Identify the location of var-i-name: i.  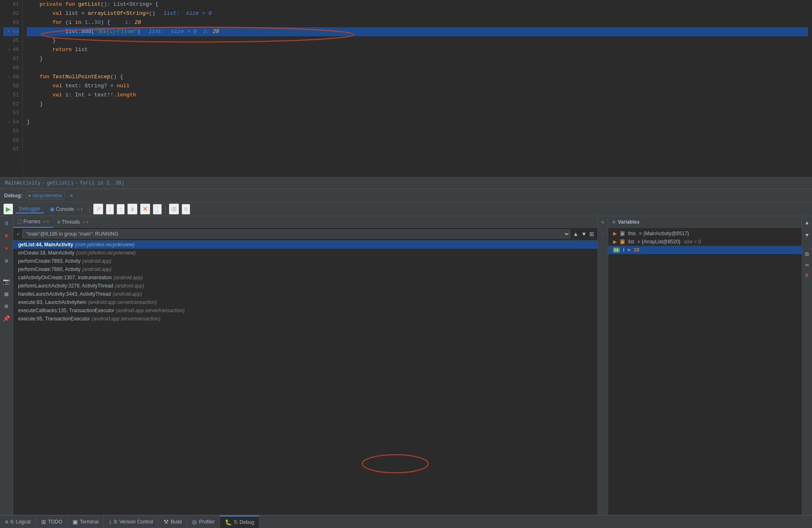
(623, 250).